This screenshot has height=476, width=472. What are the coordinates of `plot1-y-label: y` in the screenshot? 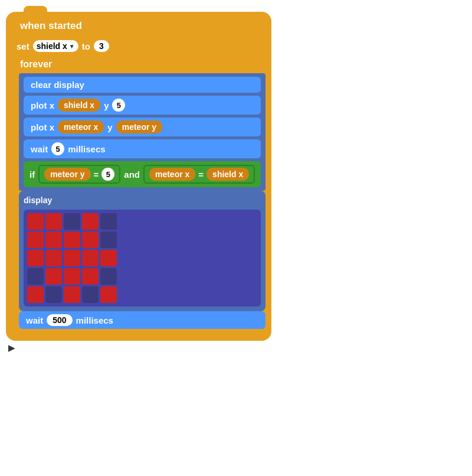 It's located at (106, 105).